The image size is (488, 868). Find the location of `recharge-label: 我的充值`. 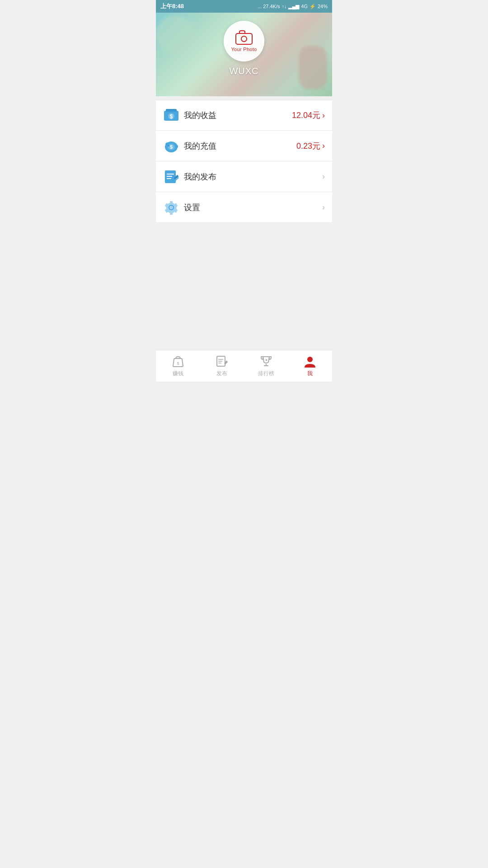

recharge-label: 我的充值 is located at coordinates (240, 146).